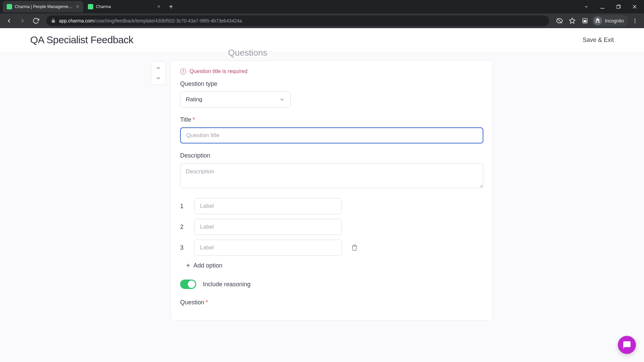 This screenshot has width=644, height=362. I want to click on question-type-select: Rating, so click(235, 100).